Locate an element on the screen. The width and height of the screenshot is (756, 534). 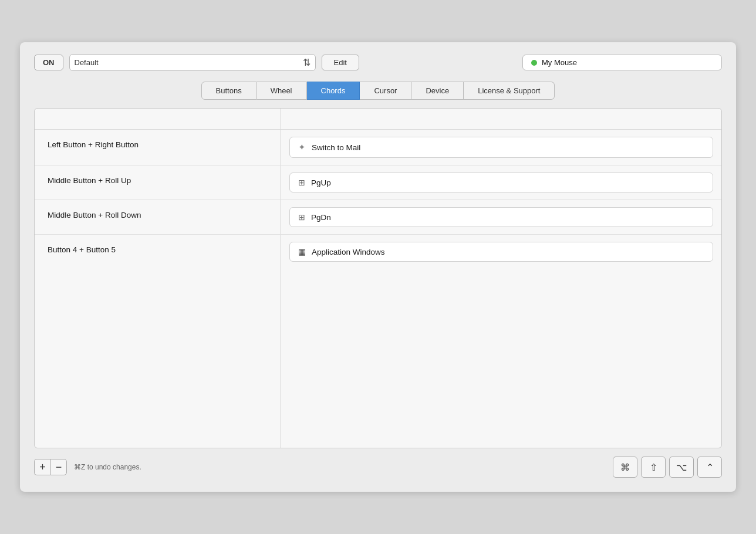
chord-label-middle-down: Middle Button + Roll Down is located at coordinates (158, 217).